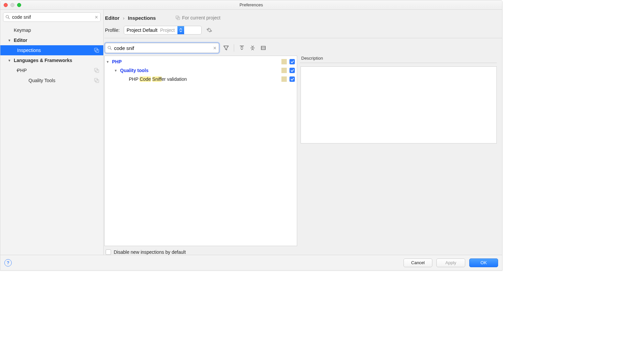 Image resolution: width=644 pixels, height=349 pixels. Describe the element at coordinates (52, 132) in the screenshot. I see `left-sidebar: ✕ Keymap ▼Editor Inspections ▼Languages …` at that location.